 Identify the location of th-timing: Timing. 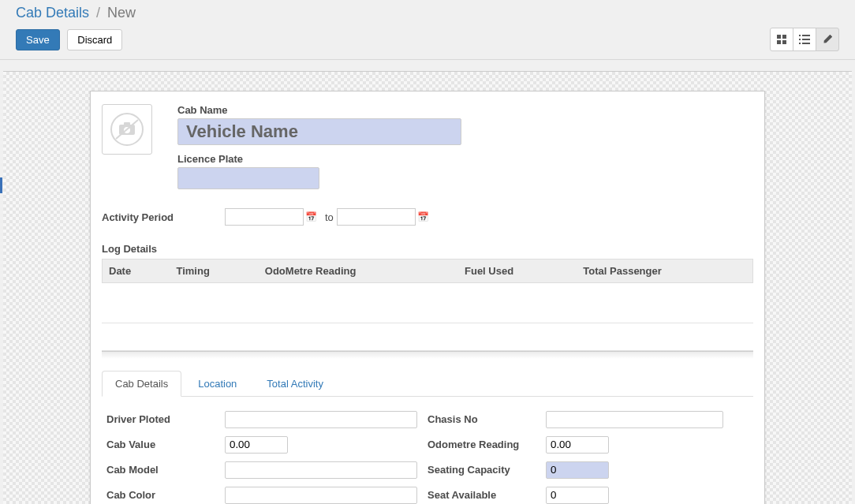
(214, 271).